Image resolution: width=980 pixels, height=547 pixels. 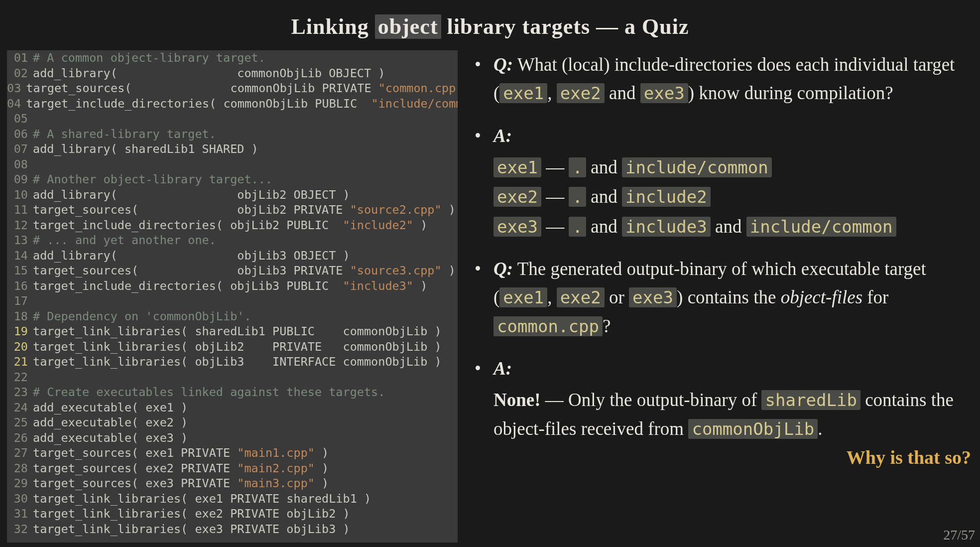 What do you see at coordinates (20, 529) in the screenshot?
I see `line-number: 32` at bounding box center [20, 529].